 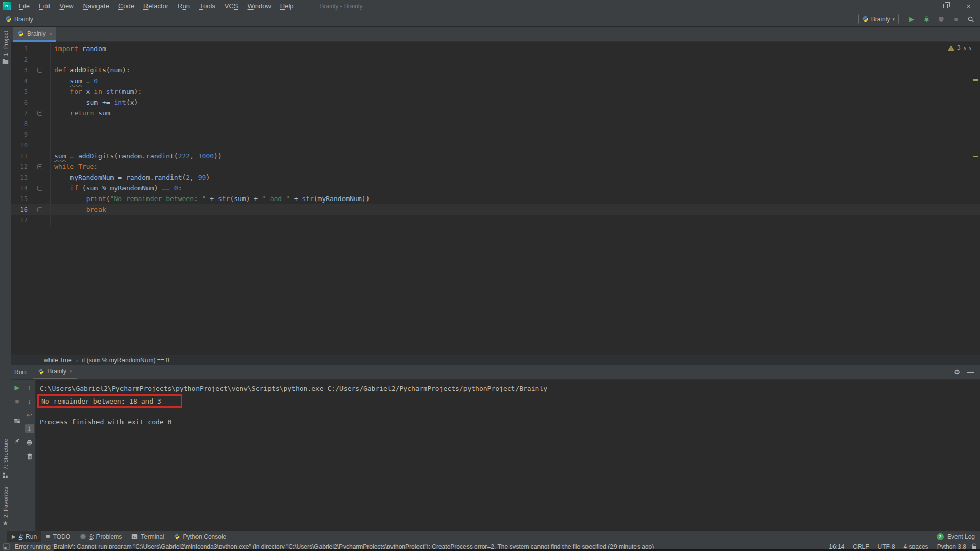 I want to click on run-panel-toolbar-left: ▶ ■, so click(x=17, y=455).